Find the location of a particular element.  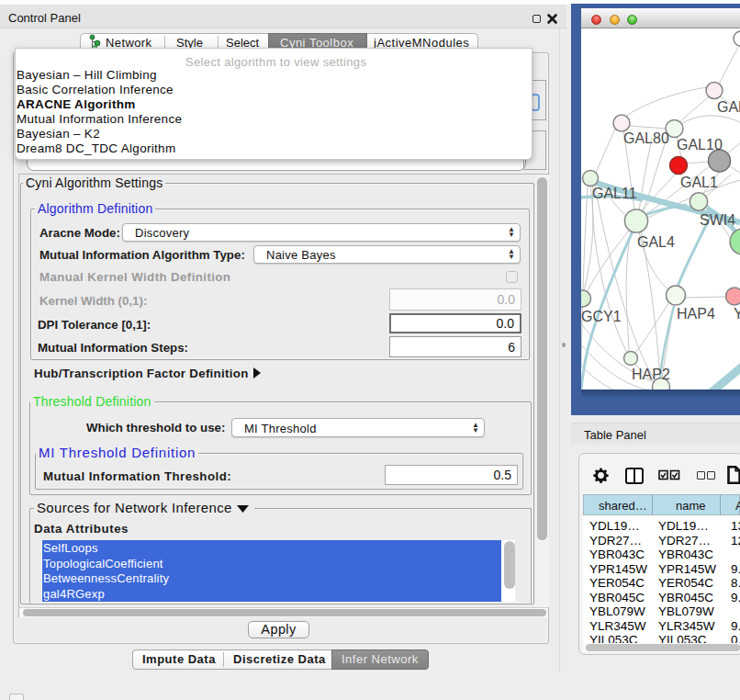

svg-text: HAP2 is located at coordinates (651, 375).